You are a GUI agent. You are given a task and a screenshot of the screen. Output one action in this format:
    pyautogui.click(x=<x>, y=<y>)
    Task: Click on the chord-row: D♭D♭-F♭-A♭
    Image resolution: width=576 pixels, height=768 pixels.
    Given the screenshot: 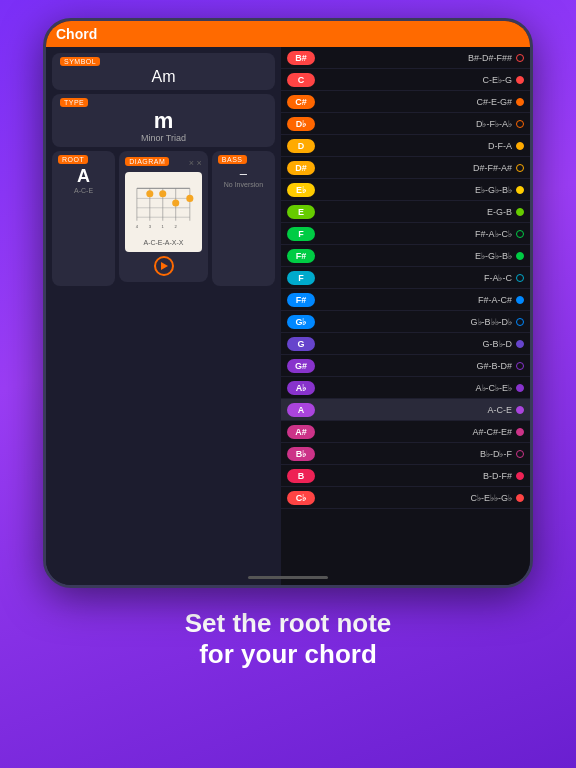 What is the action you would take?
    pyautogui.click(x=406, y=124)
    